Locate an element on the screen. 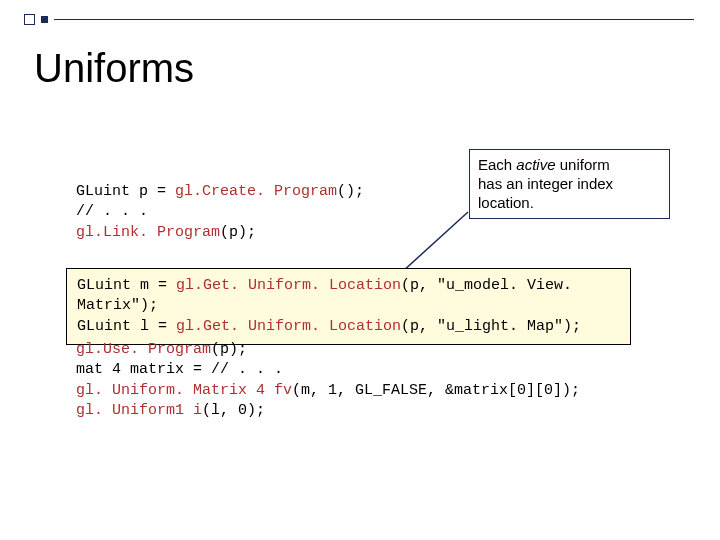  code-highlight: gl. Uniform1 i is located at coordinates (139, 410).